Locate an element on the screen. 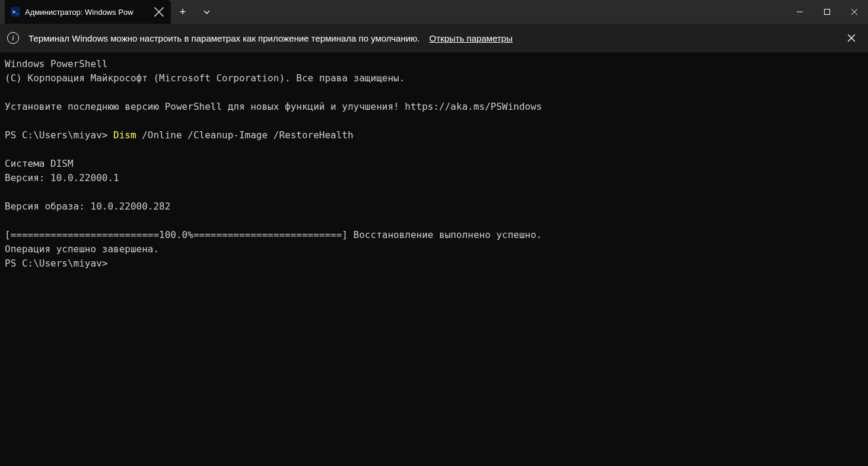  info-bar: i Терминал Windows можно настроить в пар… is located at coordinates (434, 38).